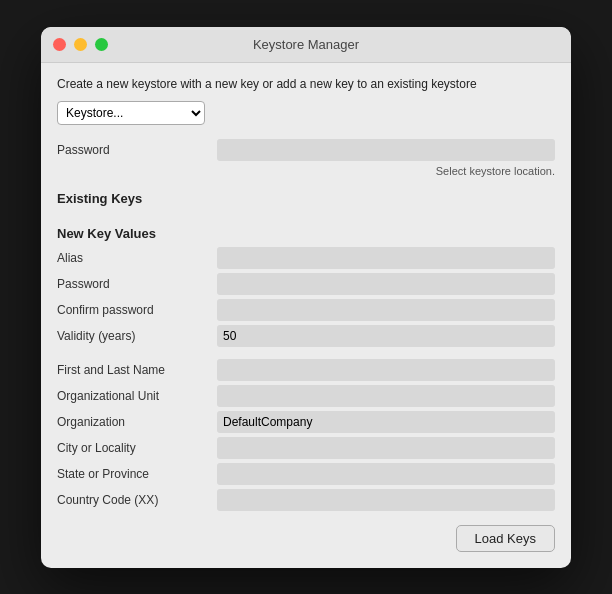 This screenshot has height=594, width=612. Describe the element at coordinates (137, 474) in the screenshot. I see `state-province-label: State or Province` at that location.